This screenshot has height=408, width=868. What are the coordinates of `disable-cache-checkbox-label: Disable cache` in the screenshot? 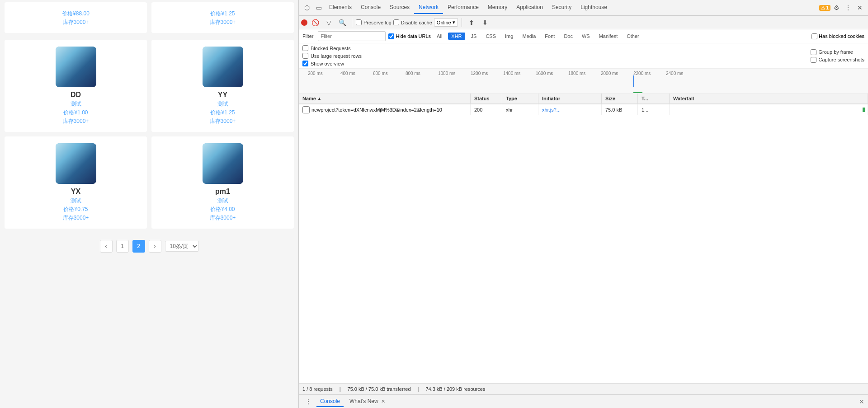 It's located at (413, 23).